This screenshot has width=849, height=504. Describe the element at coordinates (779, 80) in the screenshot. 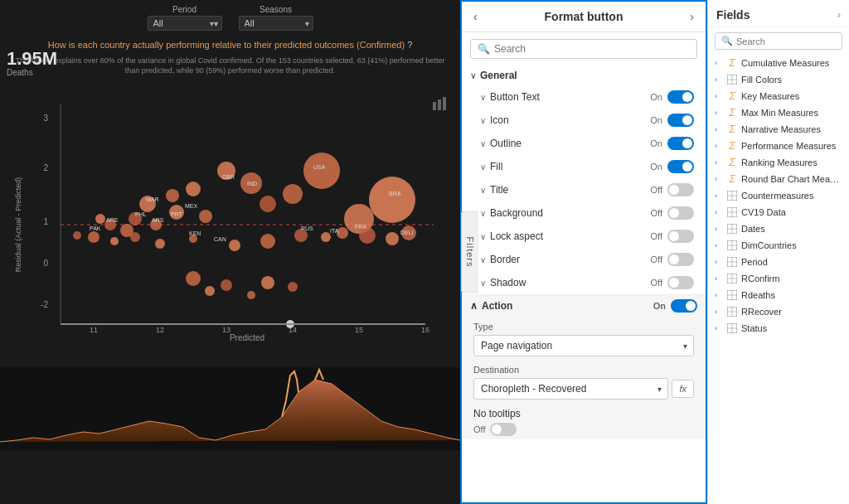

I see `field-item-fill-colors: › Fill Colors` at that location.